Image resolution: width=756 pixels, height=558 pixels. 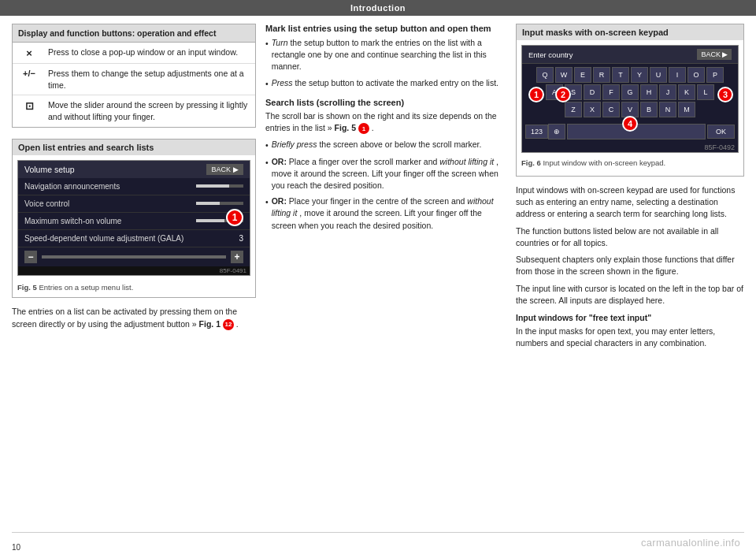 What do you see at coordinates (592, 110) in the screenshot?
I see `km-key-X: X` at bounding box center [592, 110].